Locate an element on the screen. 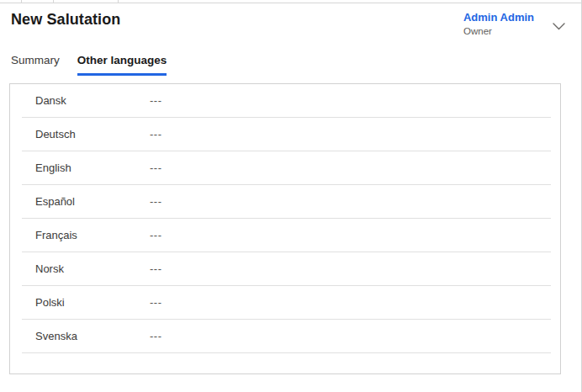 The height and width of the screenshot is (392, 582). table-row: Français --- is located at coordinates (285, 236).